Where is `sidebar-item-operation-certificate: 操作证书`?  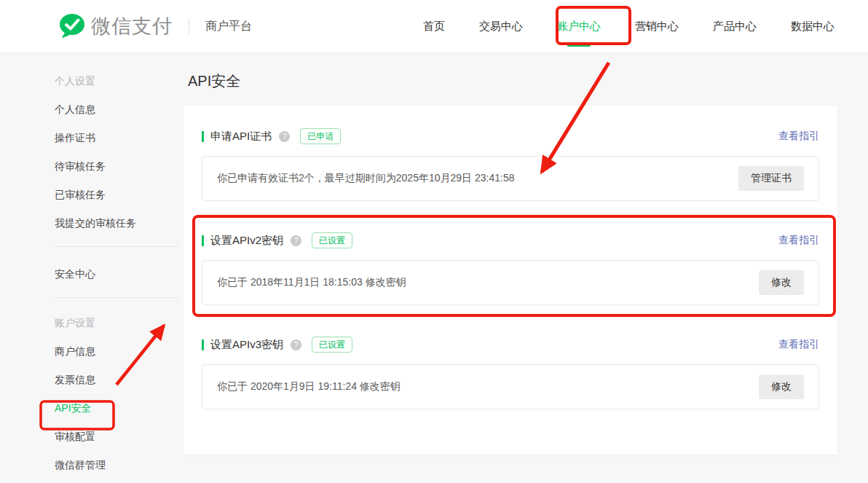 sidebar-item-operation-certificate: 操作证书 is located at coordinates (119, 138).